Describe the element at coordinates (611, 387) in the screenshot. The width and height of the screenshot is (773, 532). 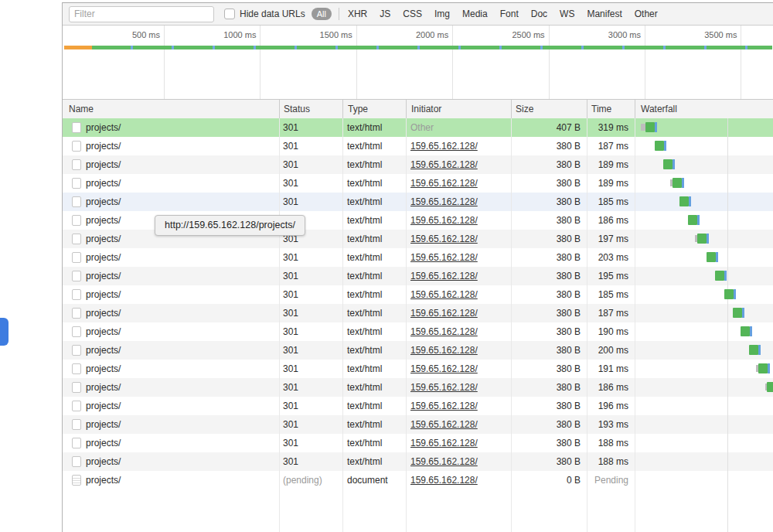
I see `request-time: 186 ms` at that location.